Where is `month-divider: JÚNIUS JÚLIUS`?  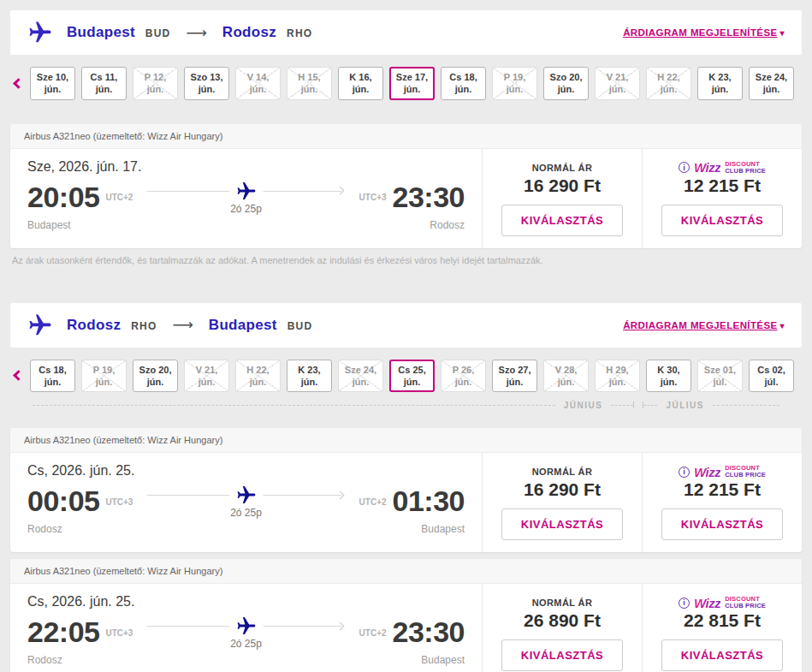 month-divider: JÚNIUS JÚLIUS is located at coordinates (406, 405).